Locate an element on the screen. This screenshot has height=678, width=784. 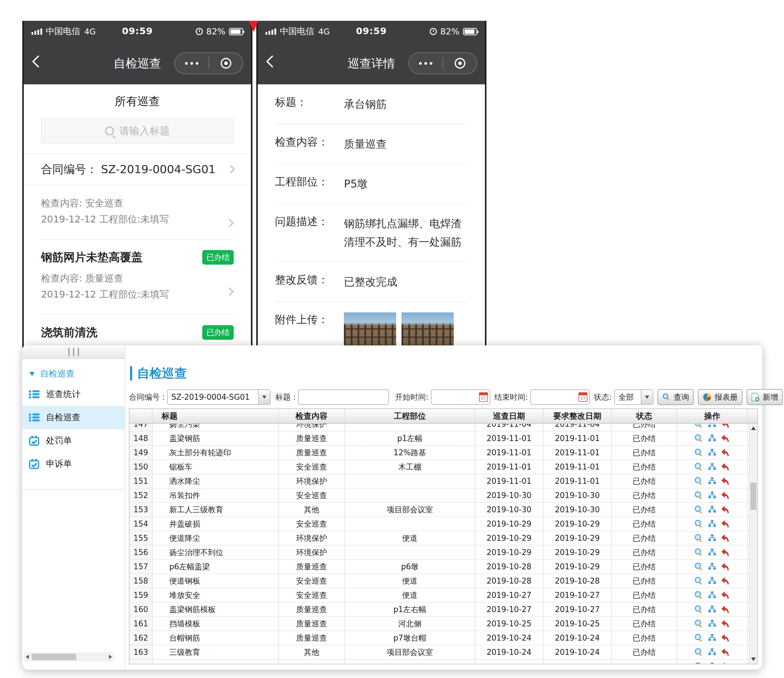
sidebar-item-self-inspection: 自检巡查 is located at coordinates (73, 418).